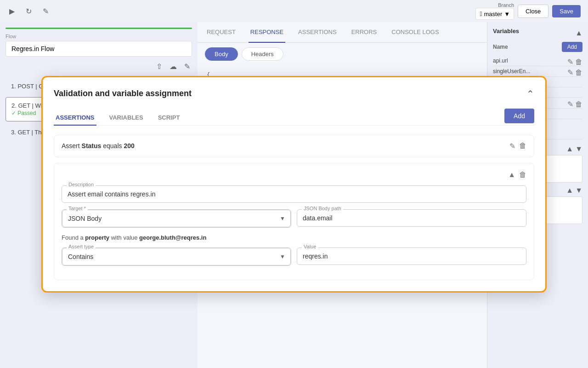 This screenshot has width=588, height=368. Describe the element at coordinates (294, 94) in the screenshot. I see `modal-header: Validation and variable assignment ⌃` at that location.